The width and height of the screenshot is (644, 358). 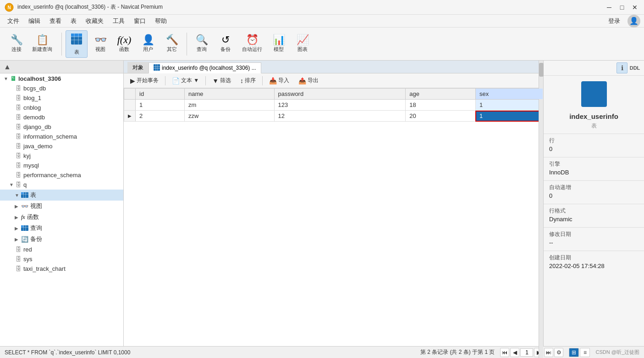 I want to click on begin-transaction-button: ▶ 开始事务, so click(x=144, y=81).